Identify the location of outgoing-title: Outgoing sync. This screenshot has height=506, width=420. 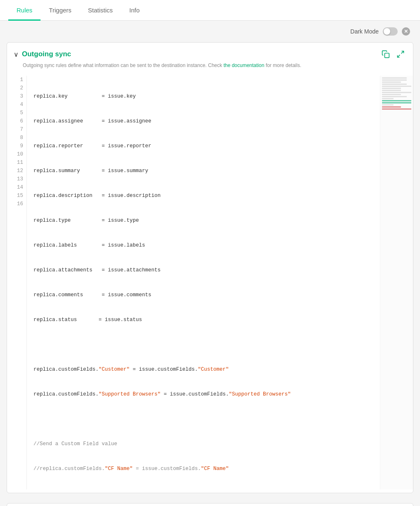
(46, 54).